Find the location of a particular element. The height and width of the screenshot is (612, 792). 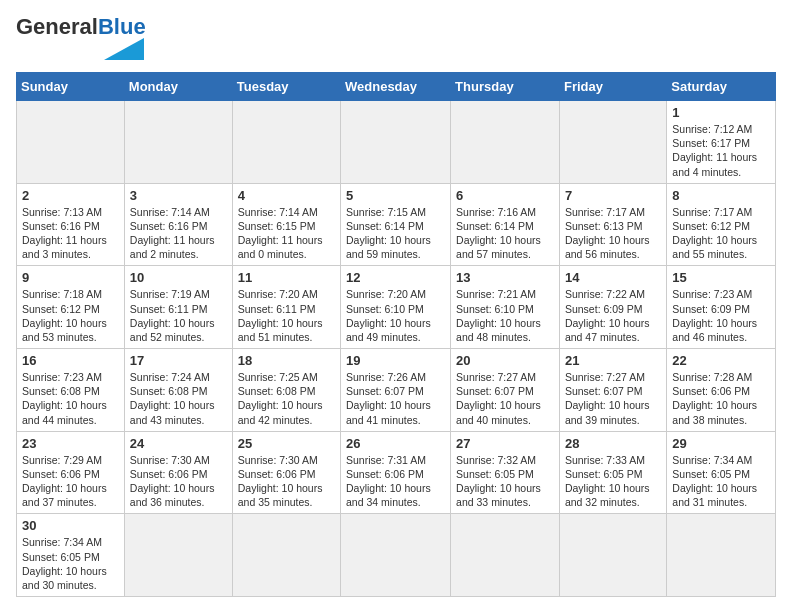

day-number: 29 is located at coordinates (721, 444).